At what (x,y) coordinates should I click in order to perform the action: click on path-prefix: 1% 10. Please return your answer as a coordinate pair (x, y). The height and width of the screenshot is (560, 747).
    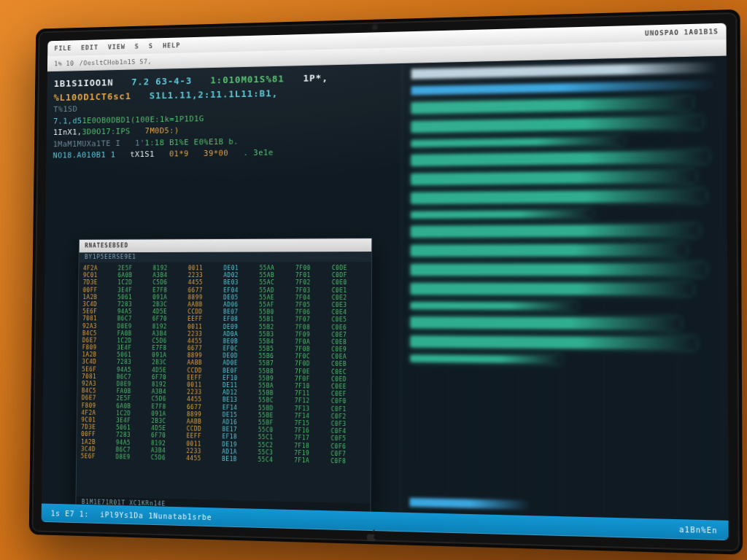
    Looking at the image, I should click on (64, 63).